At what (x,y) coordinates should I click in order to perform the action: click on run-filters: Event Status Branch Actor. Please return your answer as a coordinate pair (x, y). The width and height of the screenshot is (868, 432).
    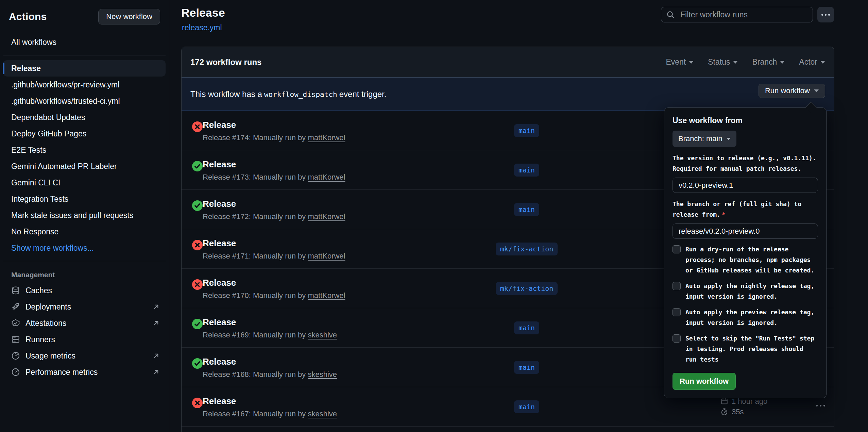
    Looking at the image, I should click on (745, 62).